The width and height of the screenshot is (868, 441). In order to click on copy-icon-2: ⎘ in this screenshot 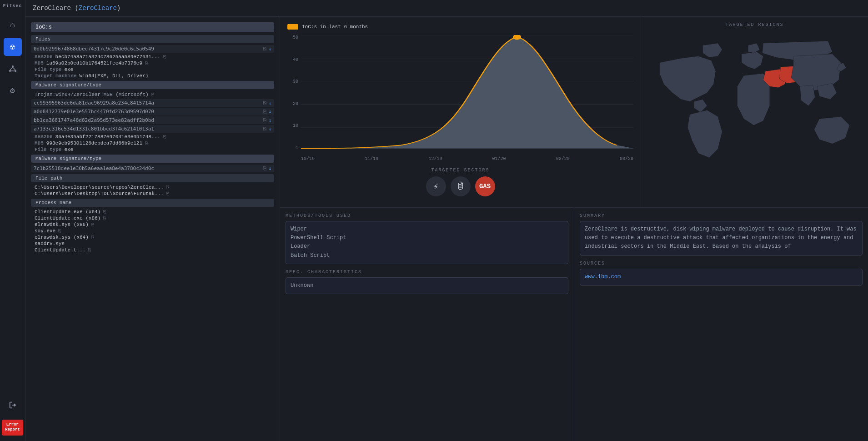, I will do `click(265, 103)`.